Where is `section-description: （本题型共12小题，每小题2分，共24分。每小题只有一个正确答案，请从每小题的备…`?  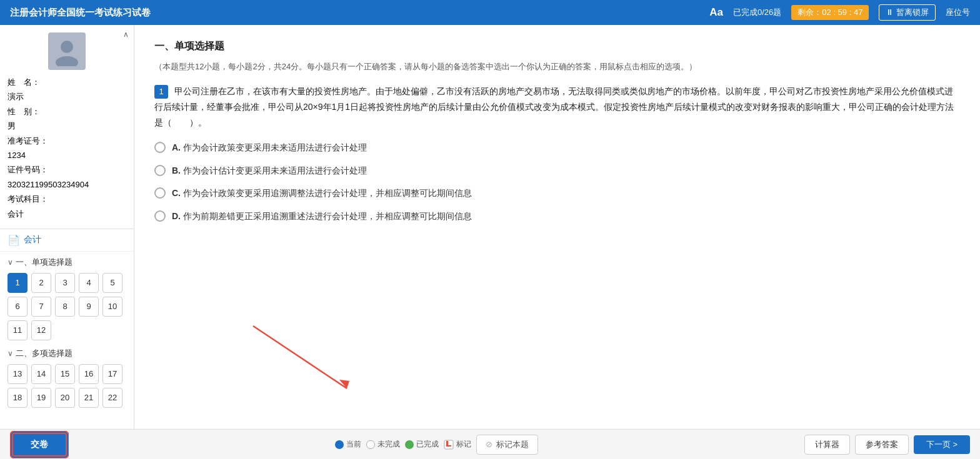
section-description: （本题型共12小题，每小题2分，共24分。每小题只有一个正确答案，请从每小题的备… is located at coordinates (558, 67).